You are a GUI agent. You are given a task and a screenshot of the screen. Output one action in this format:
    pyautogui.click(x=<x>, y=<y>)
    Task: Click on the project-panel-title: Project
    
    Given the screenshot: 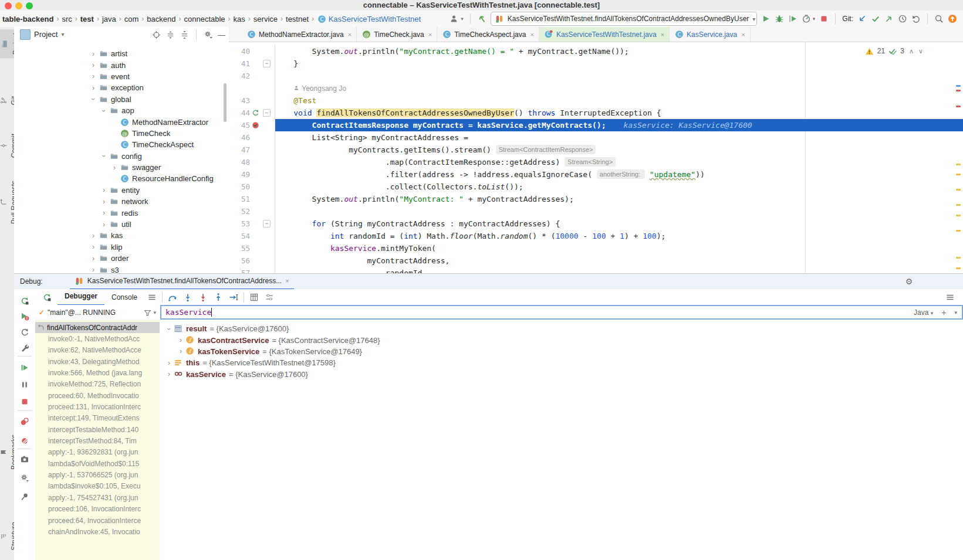 What is the action you would take?
    pyautogui.click(x=46, y=34)
    